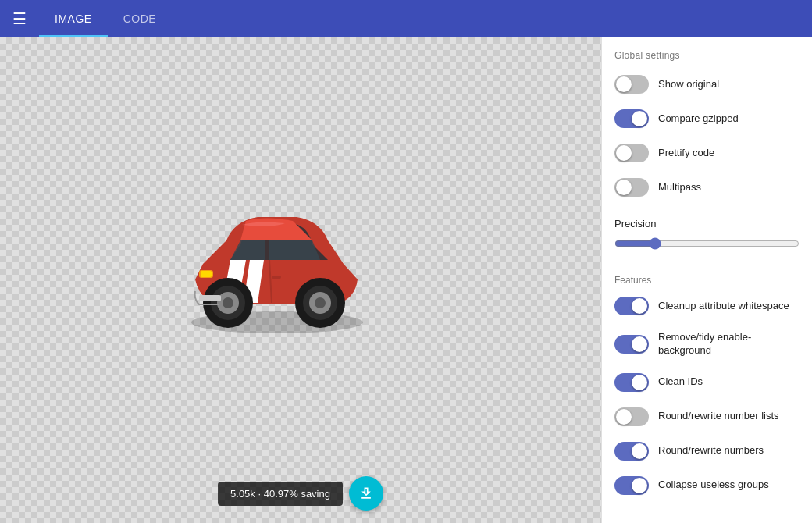  Describe the element at coordinates (729, 306) in the screenshot. I see `setting-label-cleanup-attribute-whitespace: Cleanup attribute whitespace` at that location.